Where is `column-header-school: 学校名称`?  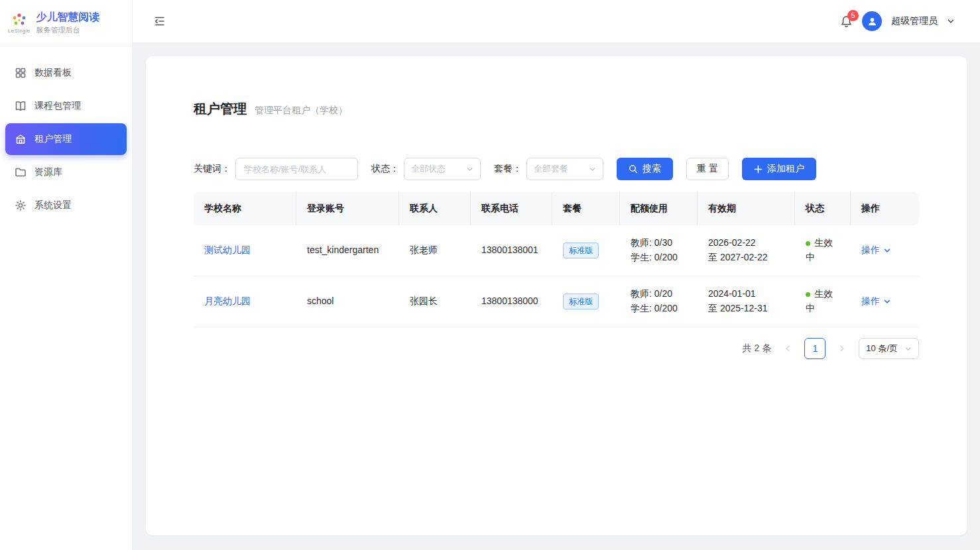
column-header-school: 学校名称 is located at coordinates (245, 209).